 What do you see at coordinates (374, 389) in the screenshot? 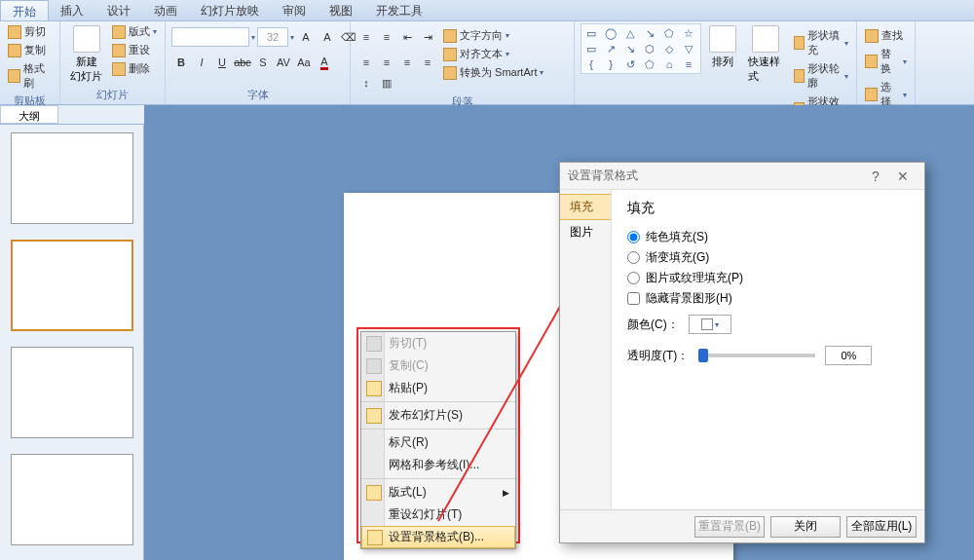
I see `paste-icon` at bounding box center [374, 389].